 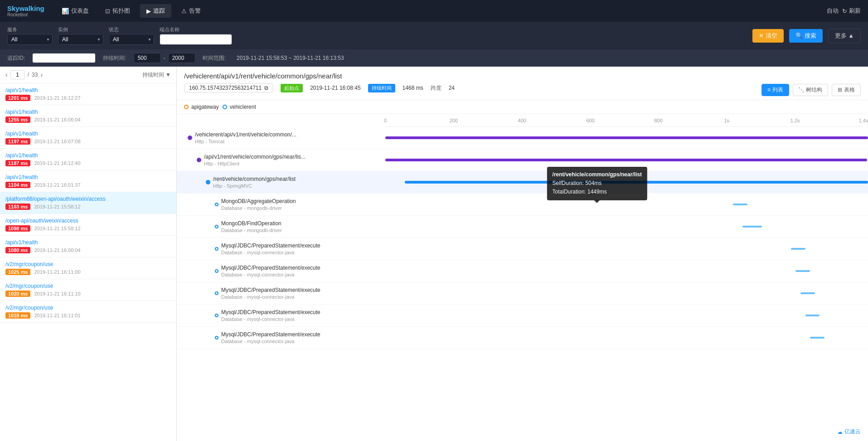 What do you see at coordinates (840, 90) in the screenshot?
I see `table-icon: ⊞` at bounding box center [840, 90].